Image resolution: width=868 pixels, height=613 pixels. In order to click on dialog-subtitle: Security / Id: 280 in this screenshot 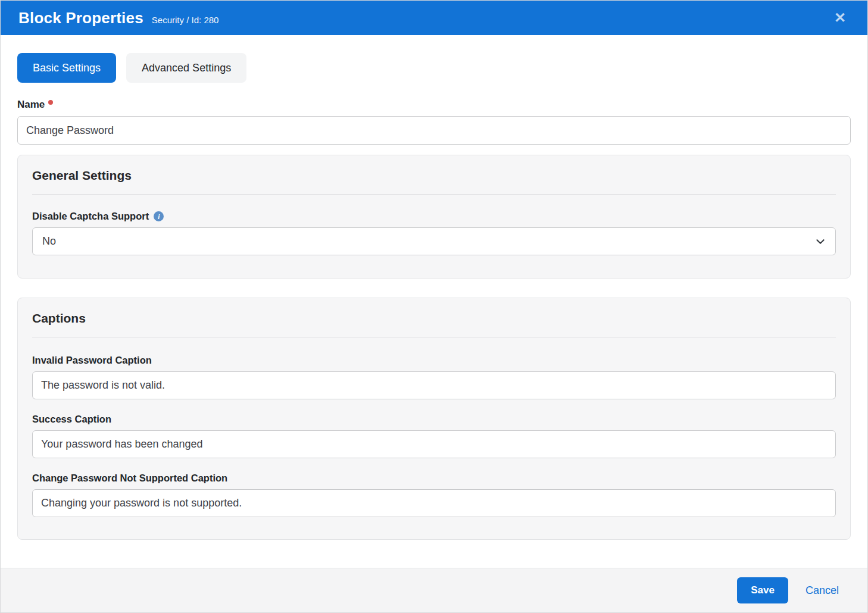, I will do `click(186, 20)`.